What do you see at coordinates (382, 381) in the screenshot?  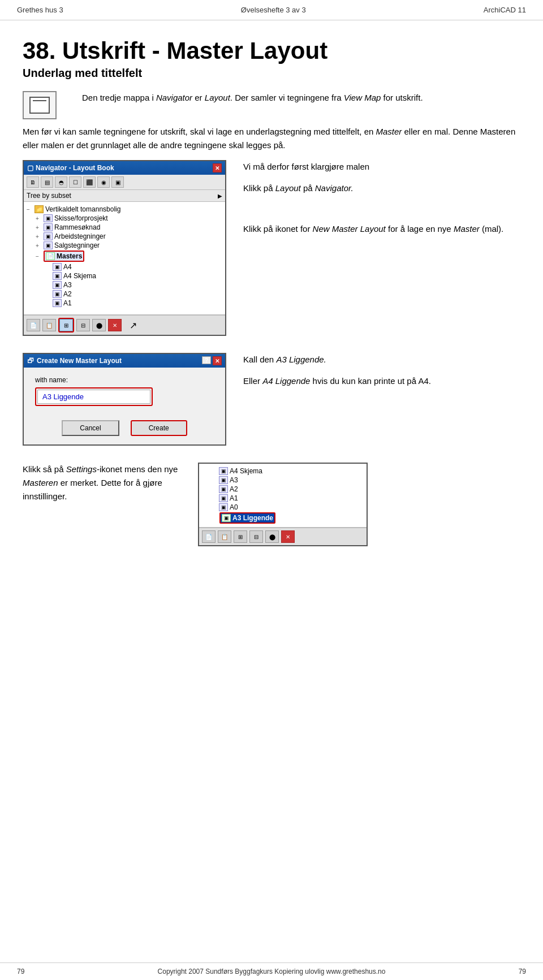 I see `text-eller: Eller A4 Liggende hvis du kun kan printe…` at bounding box center [382, 381].